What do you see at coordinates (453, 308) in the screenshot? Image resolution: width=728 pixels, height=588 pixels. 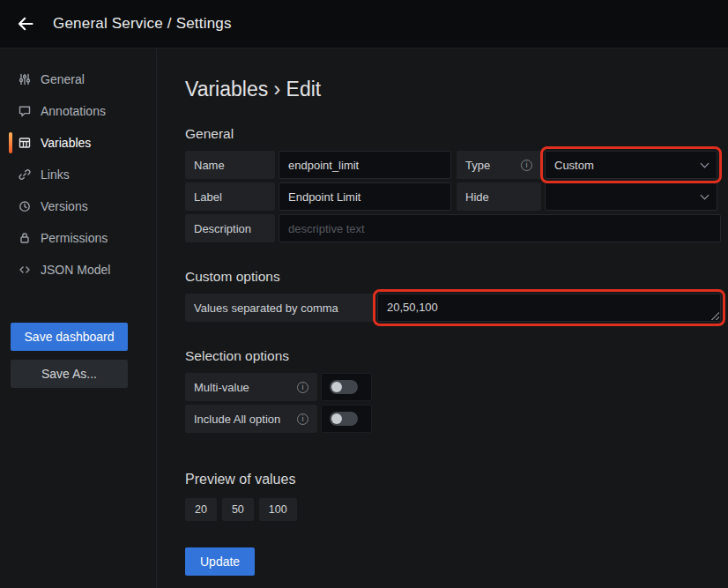 I see `values-row: Values separated by comma 20,50,100` at bounding box center [453, 308].